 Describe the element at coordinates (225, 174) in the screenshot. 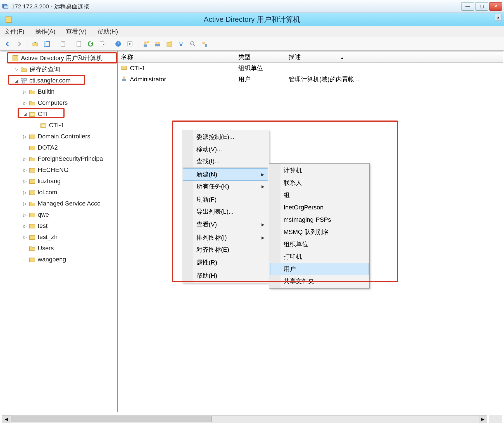

I see `ctx-new: 新建(N)▶` at that location.